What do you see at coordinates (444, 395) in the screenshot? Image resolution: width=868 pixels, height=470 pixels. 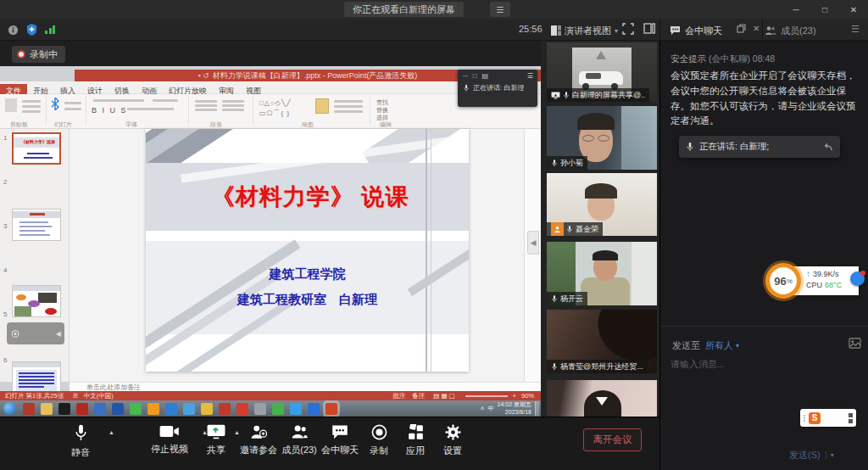 I see `view-buttons: ▤▦▢` at bounding box center [444, 395].